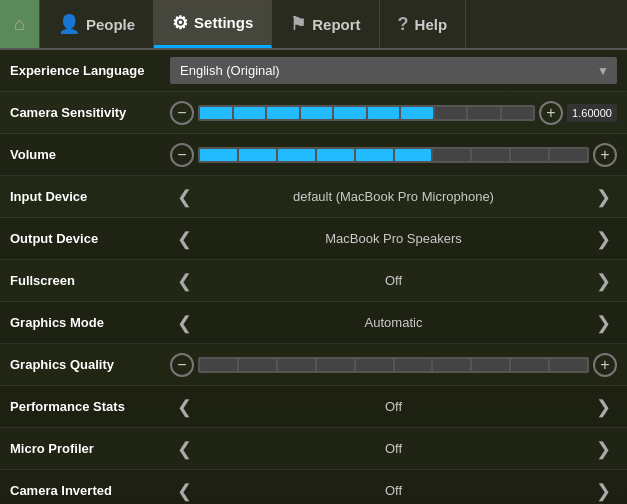 Image resolution: width=627 pixels, height=504 pixels. What do you see at coordinates (90, 280) in the screenshot?
I see `setting-label-fullscreen: Fullscreen` at bounding box center [90, 280].